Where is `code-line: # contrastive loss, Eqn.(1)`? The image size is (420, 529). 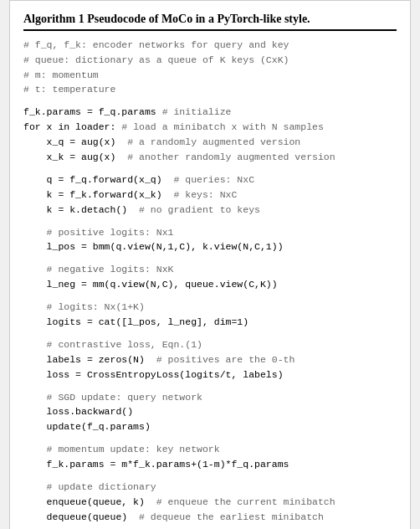 code-line: # contrastive loss, Eqn.(1) is located at coordinates (210, 345).